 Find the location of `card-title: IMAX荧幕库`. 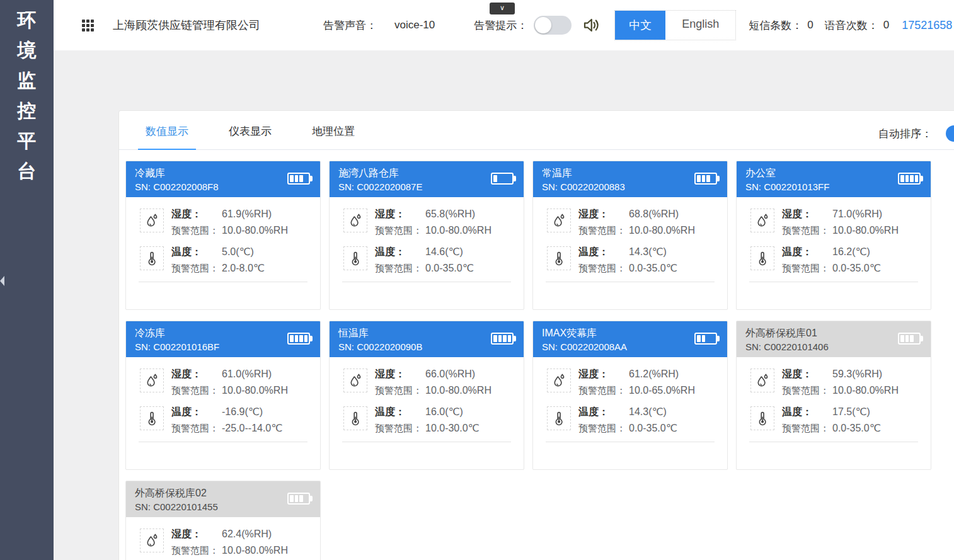

card-title: IMAX荧幕库 is located at coordinates (630, 333).